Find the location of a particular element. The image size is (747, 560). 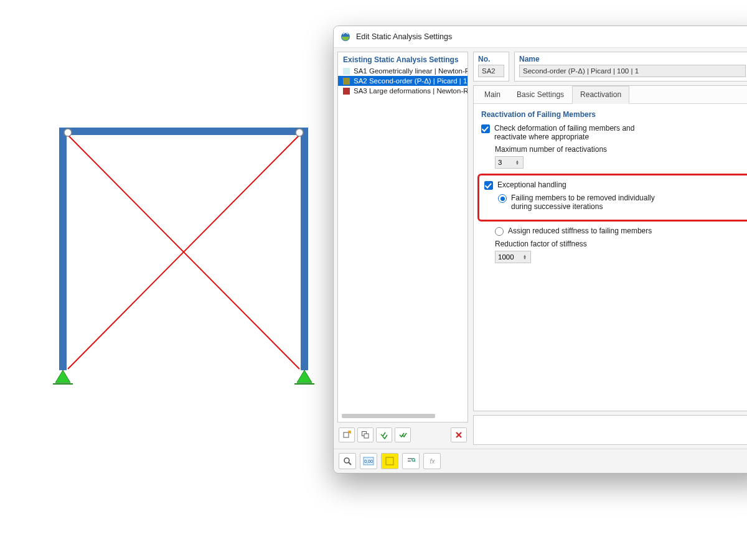

check-all-button is located at coordinates (384, 435).